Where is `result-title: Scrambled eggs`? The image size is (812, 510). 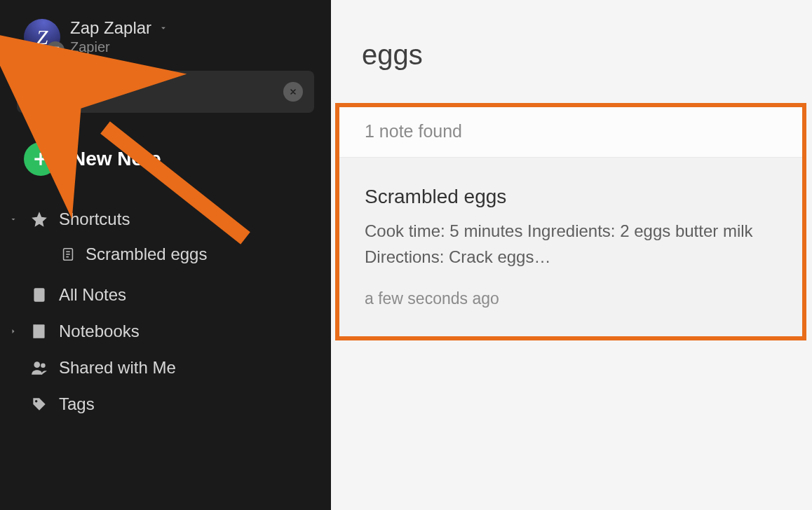 result-title: Scrambled eggs is located at coordinates (571, 197).